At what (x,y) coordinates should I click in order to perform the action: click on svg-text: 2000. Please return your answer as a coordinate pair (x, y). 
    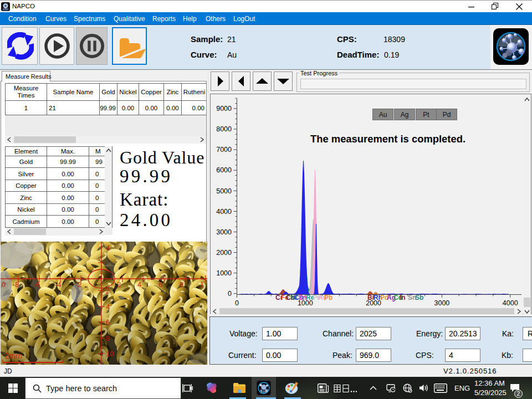
    Looking at the image, I should click on (224, 253).